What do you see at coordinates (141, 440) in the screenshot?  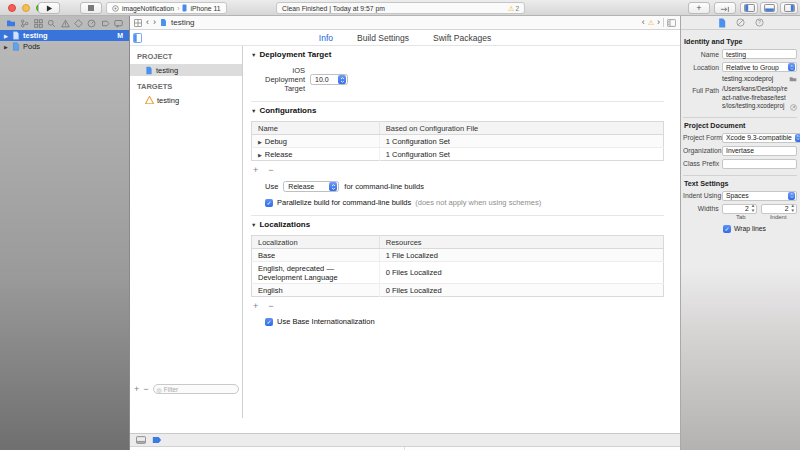 I see `hide-debug-area-icon` at bounding box center [141, 440].